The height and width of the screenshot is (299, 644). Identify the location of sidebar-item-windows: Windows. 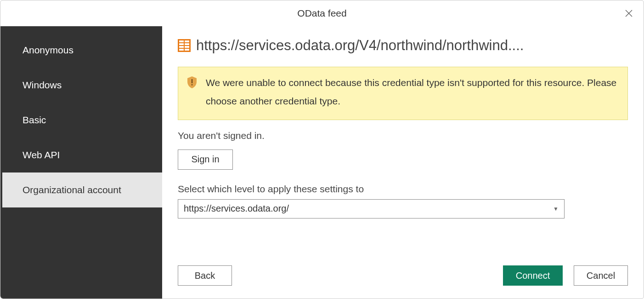
(81, 85).